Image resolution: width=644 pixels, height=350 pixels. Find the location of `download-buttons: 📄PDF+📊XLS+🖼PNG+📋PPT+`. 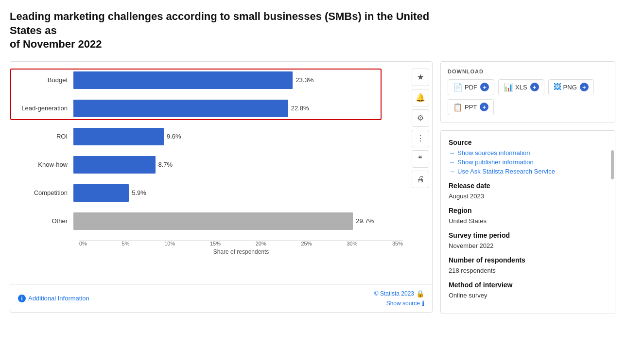

download-buttons: 📄PDF+📊XLS+🖼PNG+📋PPT+ is located at coordinates (528, 97).